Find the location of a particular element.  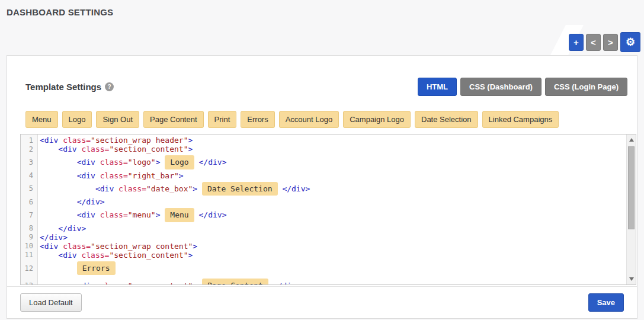

code-tag-badge-page-content: Page Content is located at coordinates (235, 281).